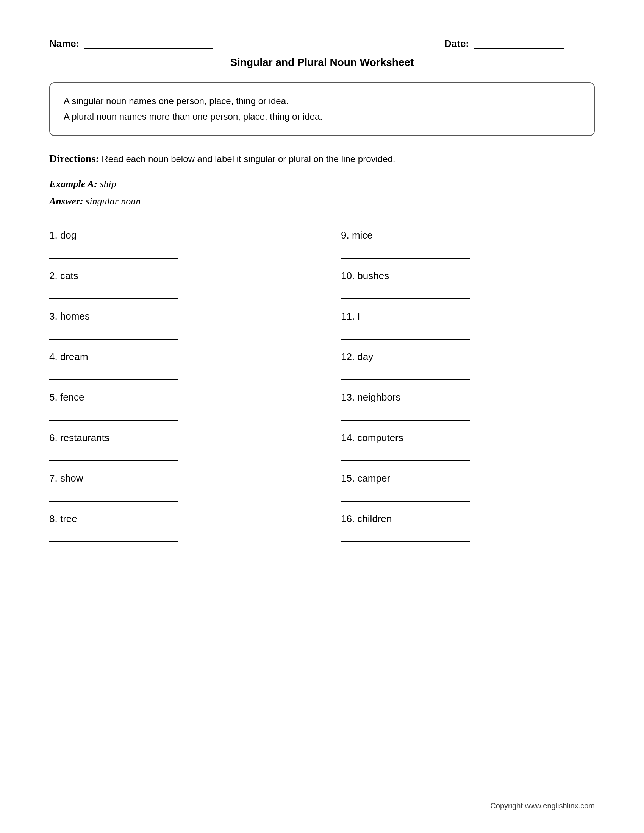 The height and width of the screenshot is (833, 644). Describe the element at coordinates (322, 101) in the screenshot. I see `info-line1: A singular noun names one person, place,…` at that location.